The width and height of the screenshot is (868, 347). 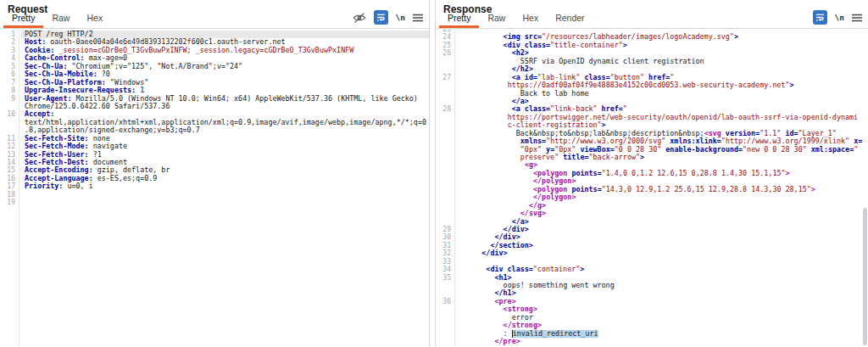 What do you see at coordinates (652, 334) in the screenshot?
I see `code-line: : invalid_redirect_uri` at bounding box center [652, 334].